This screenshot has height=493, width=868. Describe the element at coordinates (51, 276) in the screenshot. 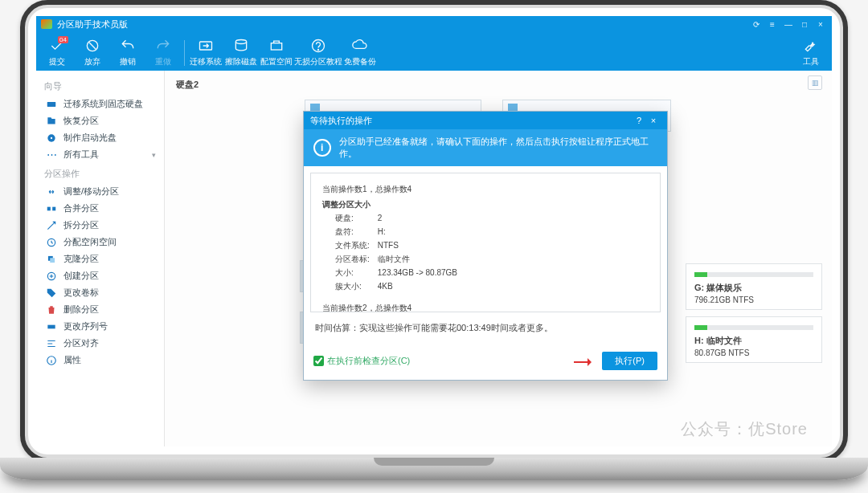

I see `create-icon` at that location.